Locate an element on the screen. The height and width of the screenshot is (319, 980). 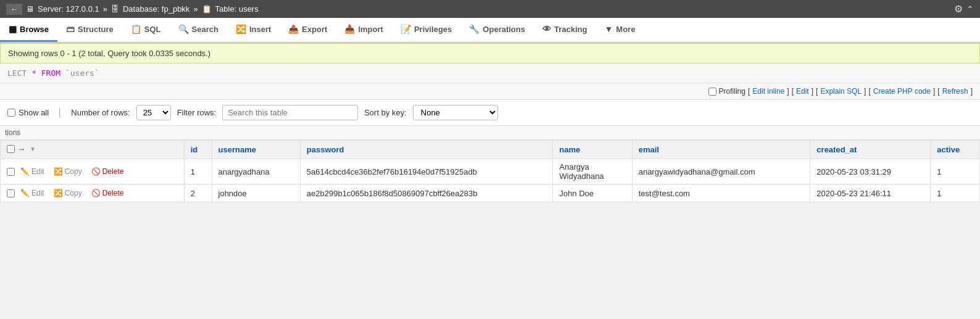
tab-browse: ▦ Browse is located at coordinates (28, 30).